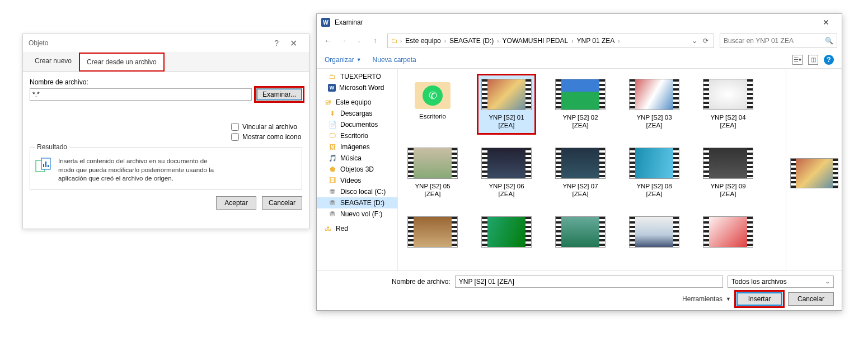 Image resolution: width=868 pixels, height=337 pixels. What do you see at coordinates (266, 137) in the screenshot?
I see `show-as-icon-check: Mostrar como icono` at bounding box center [266, 137].